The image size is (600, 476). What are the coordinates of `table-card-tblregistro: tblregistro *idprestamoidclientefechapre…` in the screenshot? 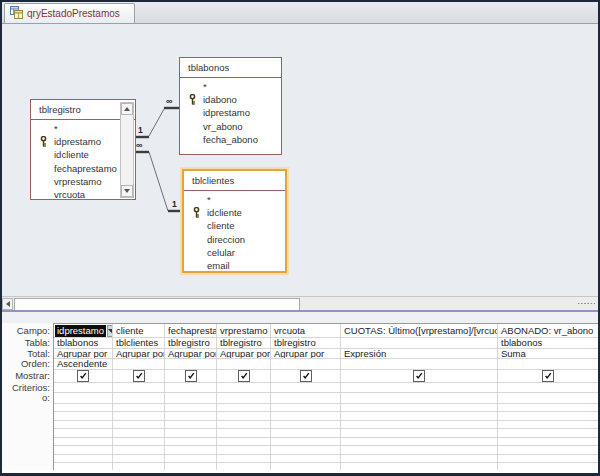 It's located at (83, 150).